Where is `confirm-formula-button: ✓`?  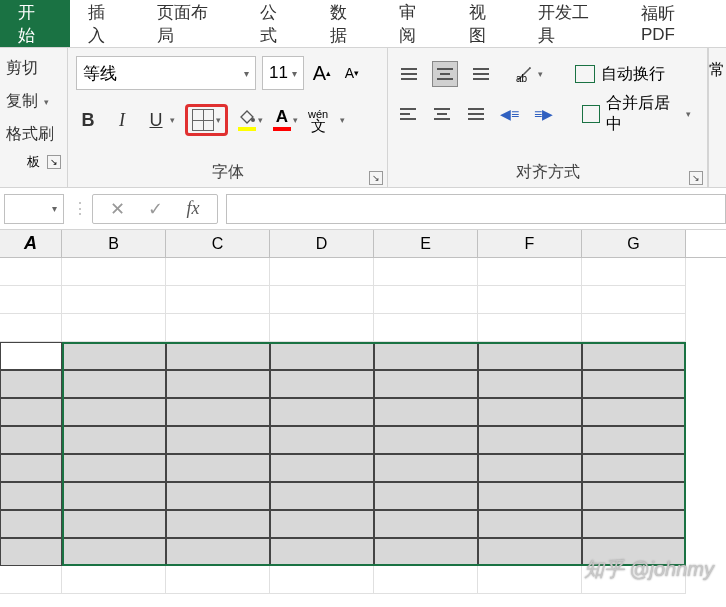
confirm-formula-button: ✓ is located at coordinates (155, 209).